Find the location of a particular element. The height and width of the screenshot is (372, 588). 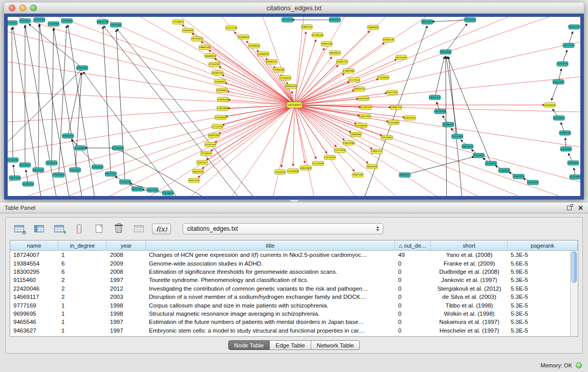

cell-name: 22420046 is located at coordinates (34, 289).